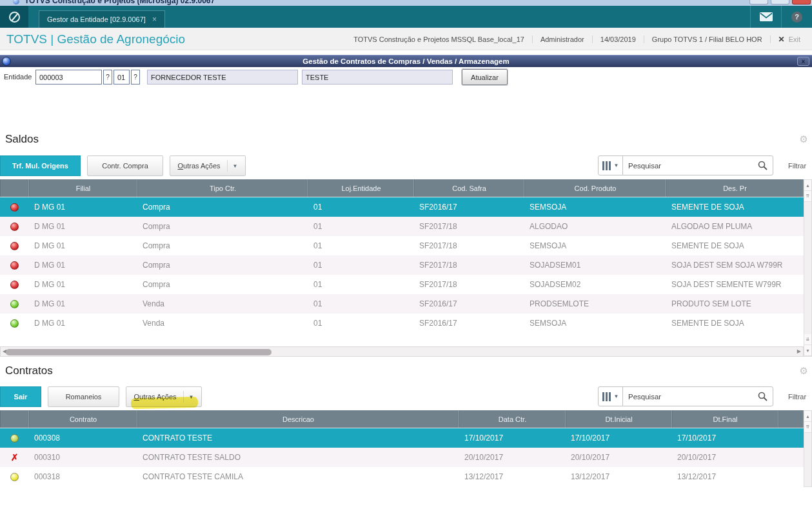 Image resolution: width=812 pixels, height=518 pixels. I want to click on saldos-vertical-scrollbar: ▲ ⇈ ⇊ ▼, so click(807, 268).